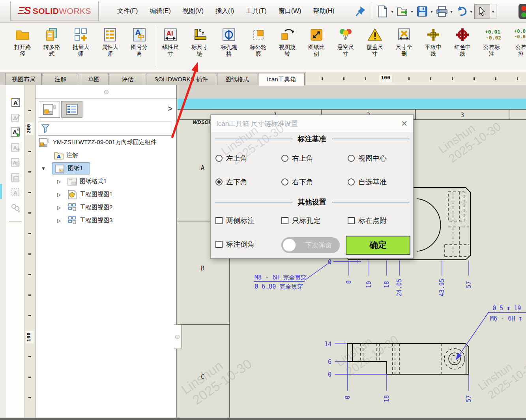 This screenshot has width=526, height=420. What do you see at coordinates (312, 124) in the screenshot?
I see `dialog-title-bar: Ican工具箱 尺寸链标准设置 ✕` at bounding box center [312, 124].